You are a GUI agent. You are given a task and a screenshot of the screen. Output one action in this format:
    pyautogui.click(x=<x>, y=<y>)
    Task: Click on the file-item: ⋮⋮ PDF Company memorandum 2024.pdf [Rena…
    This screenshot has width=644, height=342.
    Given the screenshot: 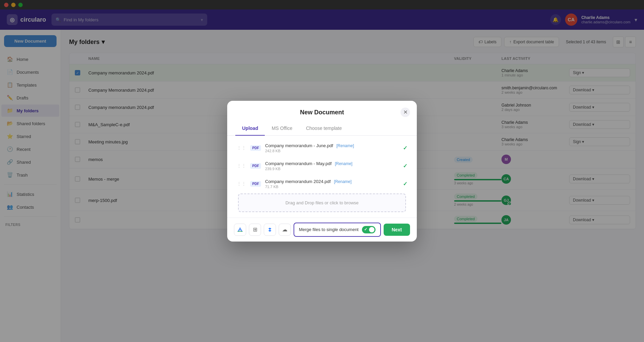 What is the action you would take?
    pyautogui.click(x=322, y=184)
    